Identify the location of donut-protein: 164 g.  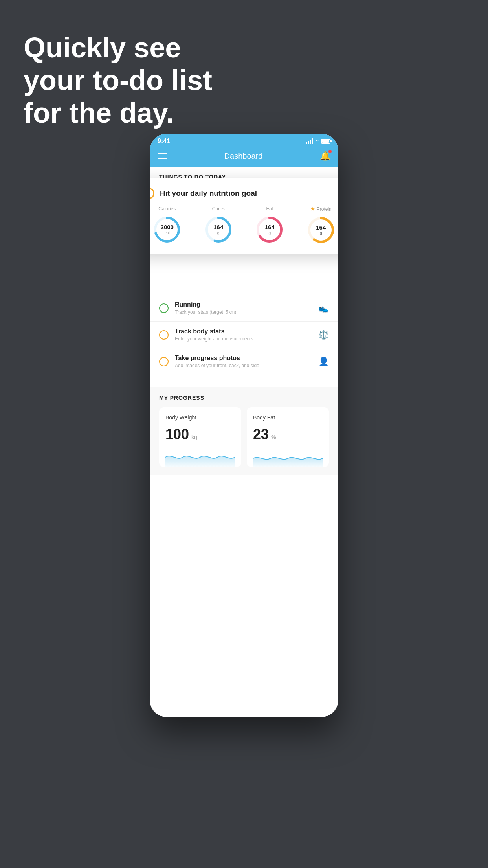
(321, 230).